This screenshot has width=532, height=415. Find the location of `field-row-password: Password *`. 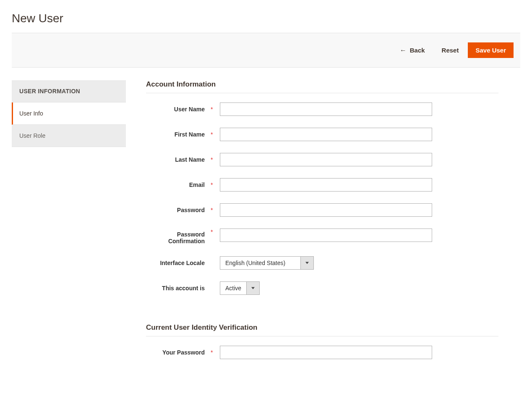

field-row-password: Password * is located at coordinates (322, 210).